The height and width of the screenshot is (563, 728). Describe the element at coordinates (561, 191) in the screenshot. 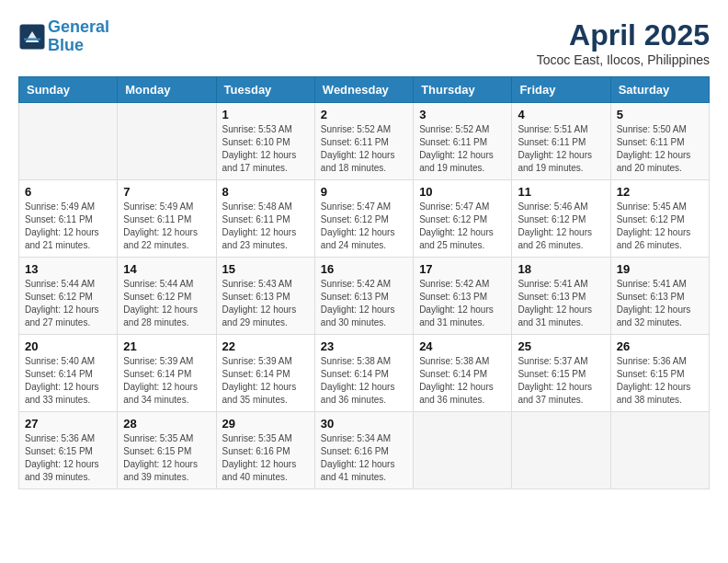

I see `day-number: 11` at that location.